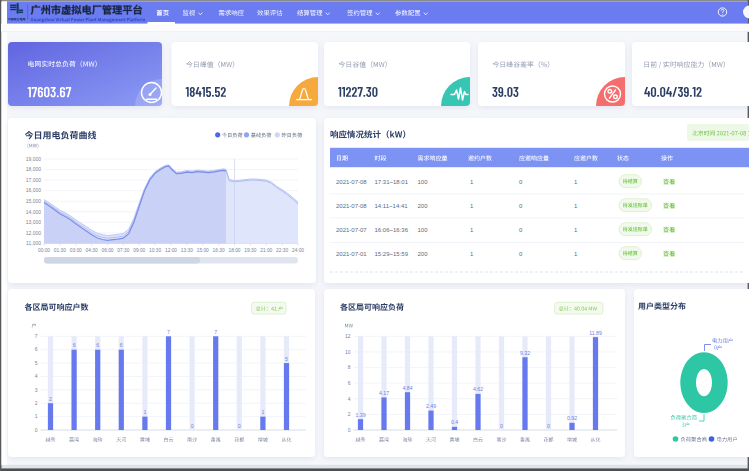  Describe the element at coordinates (298, 250) in the screenshot. I see `svg-text: 24:00` at that location.